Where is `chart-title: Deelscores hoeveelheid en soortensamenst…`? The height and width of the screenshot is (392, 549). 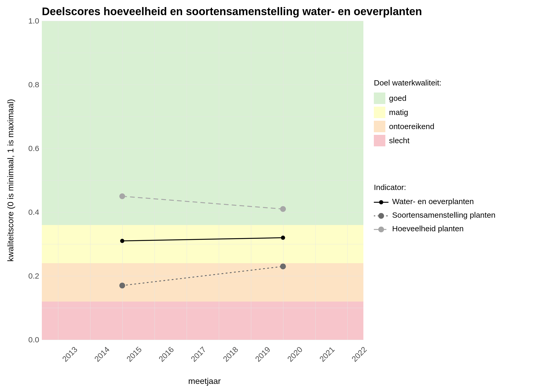 chart-title: Deelscores hoeveelheid en soortensamenst… is located at coordinates (232, 11).